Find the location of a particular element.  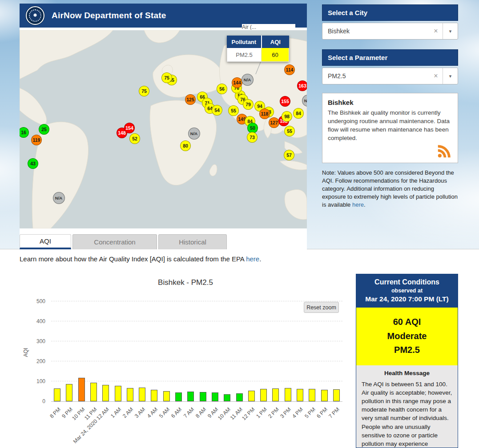

learn-more-suffix: . is located at coordinates (260, 259).